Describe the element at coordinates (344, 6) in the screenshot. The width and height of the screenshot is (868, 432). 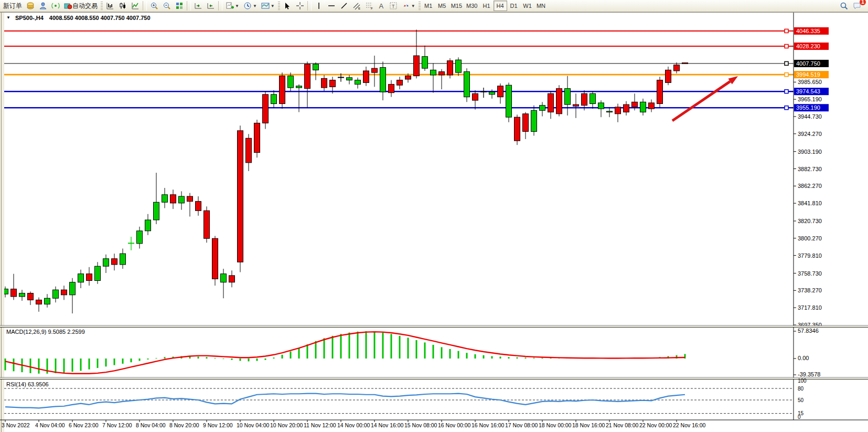
I see `trendline-tool-button` at that location.